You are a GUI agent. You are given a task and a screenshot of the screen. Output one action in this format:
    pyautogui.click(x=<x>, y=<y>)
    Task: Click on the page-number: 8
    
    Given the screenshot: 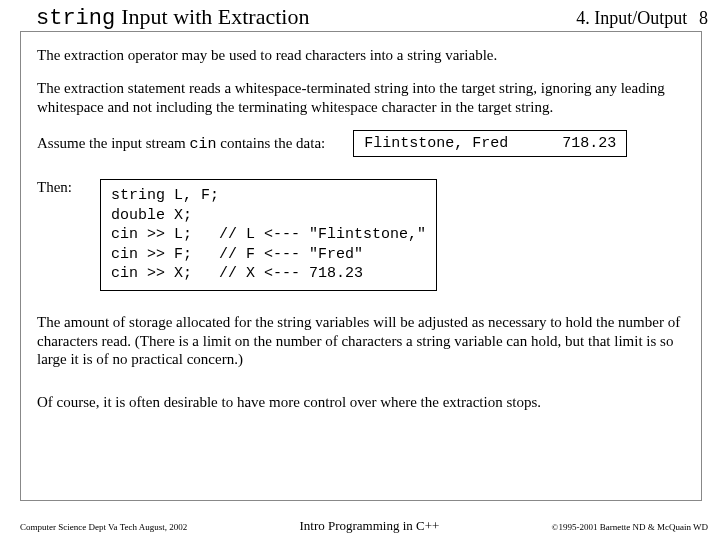 What is the action you would take?
    pyautogui.click(x=704, y=18)
    